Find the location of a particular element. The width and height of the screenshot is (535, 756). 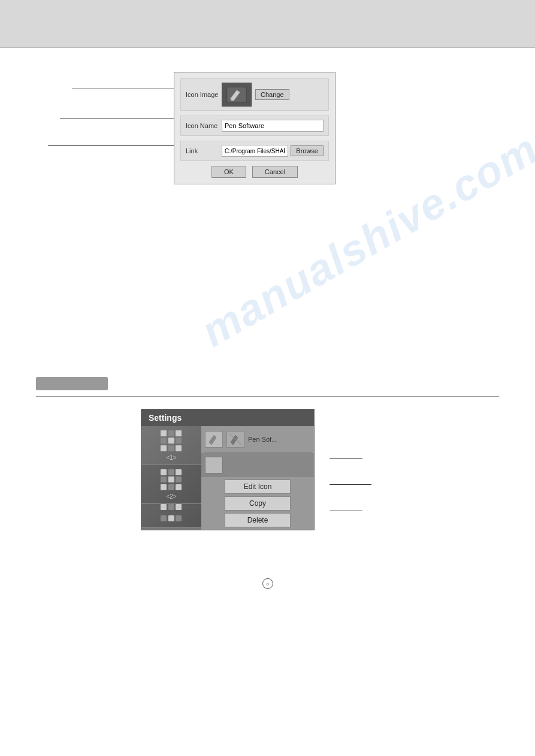

delete-button: Delete is located at coordinates (258, 520).